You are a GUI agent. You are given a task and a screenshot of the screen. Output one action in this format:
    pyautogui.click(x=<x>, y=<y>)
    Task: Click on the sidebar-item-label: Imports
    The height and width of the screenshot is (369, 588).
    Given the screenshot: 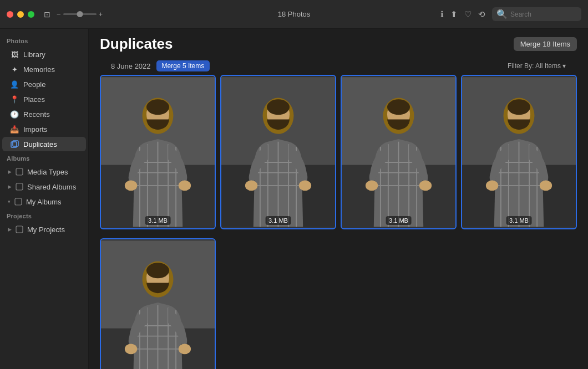 What is the action you would take?
    pyautogui.click(x=36, y=130)
    